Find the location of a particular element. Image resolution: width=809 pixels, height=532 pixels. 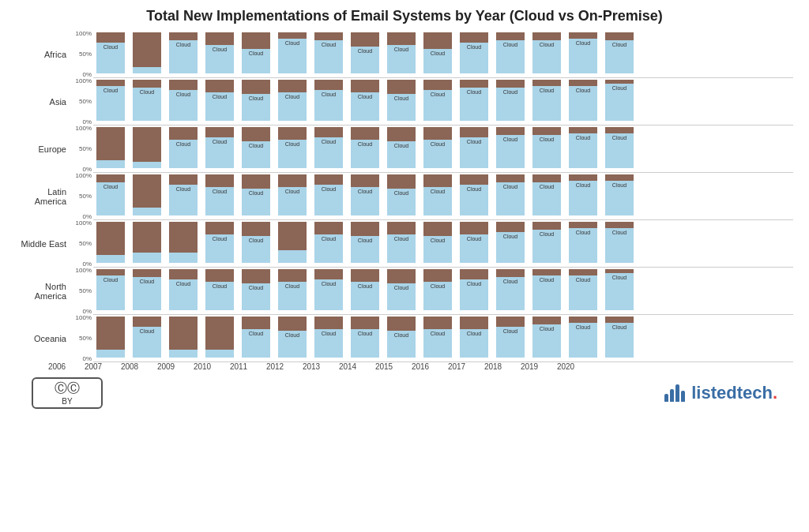

x-label: 2015 is located at coordinates (384, 366).